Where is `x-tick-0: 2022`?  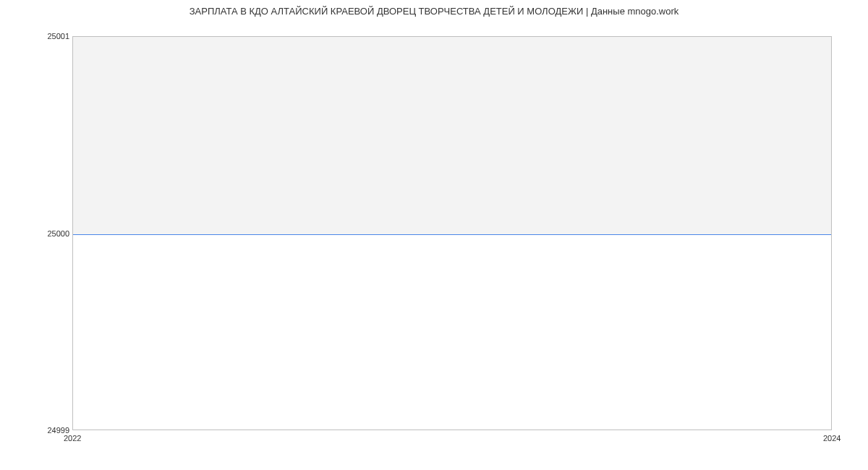 x-tick-0: 2022 is located at coordinates (72, 438).